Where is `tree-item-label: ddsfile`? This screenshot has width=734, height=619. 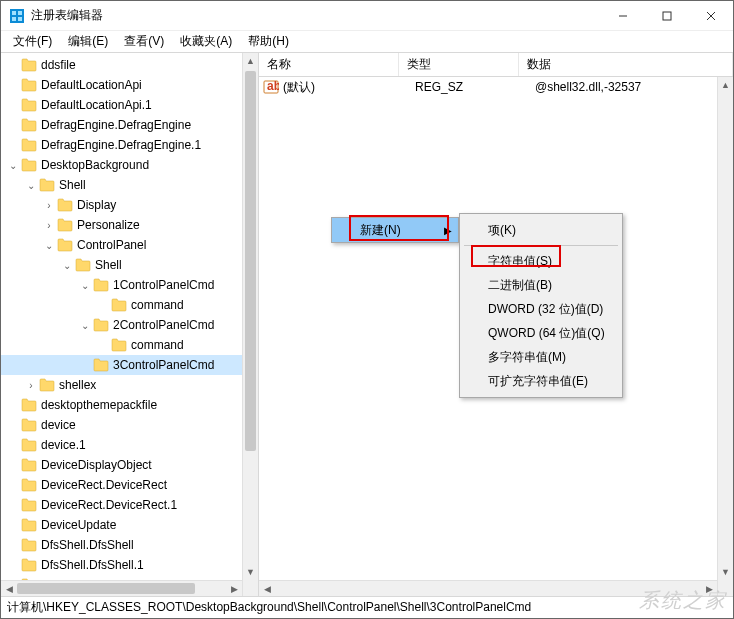
tree-item-label: ddsfile is located at coordinates (58, 65).